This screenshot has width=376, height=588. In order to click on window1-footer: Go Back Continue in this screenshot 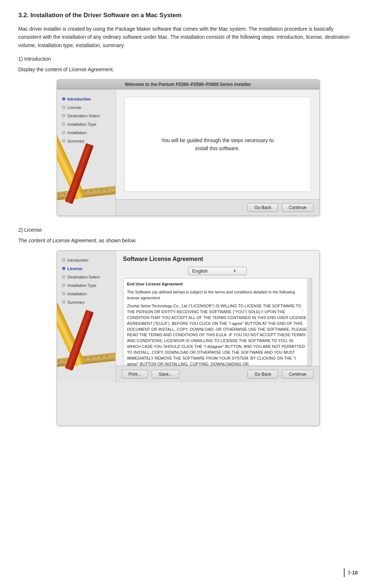, I will do `click(218, 208)`.